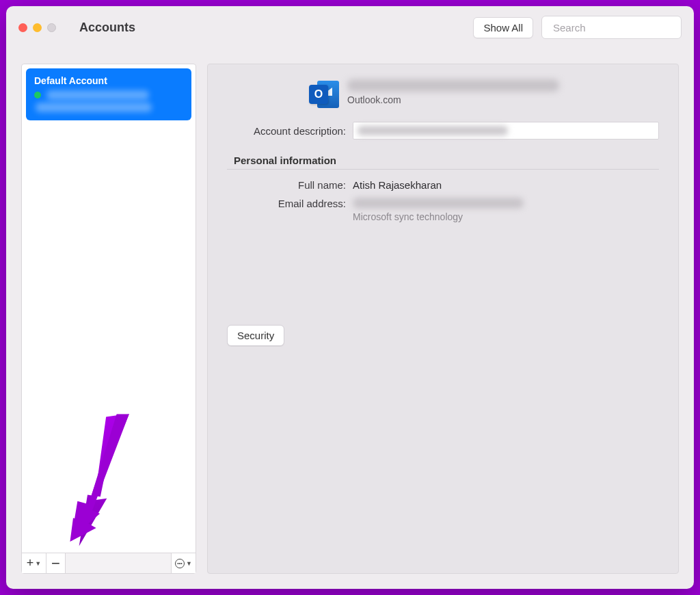  What do you see at coordinates (618, 27) in the screenshot?
I see `search-input` at bounding box center [618, 27].